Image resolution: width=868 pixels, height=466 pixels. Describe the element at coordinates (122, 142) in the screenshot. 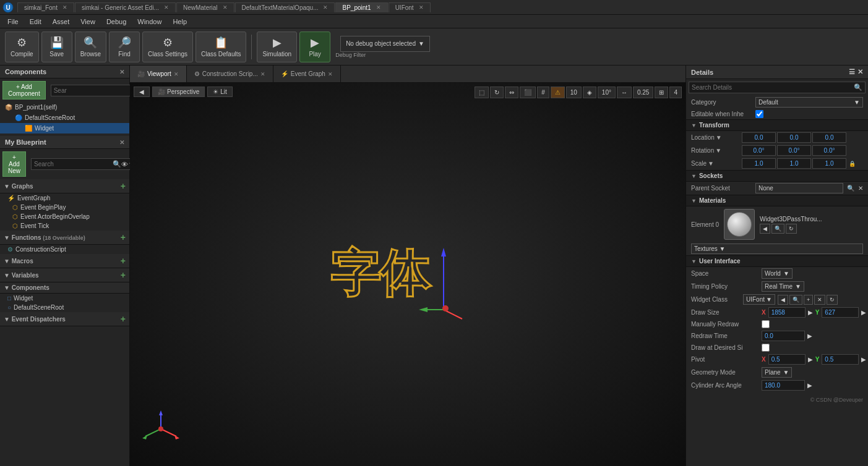

I see `my-blueprint-close-button: ✕` at that location.